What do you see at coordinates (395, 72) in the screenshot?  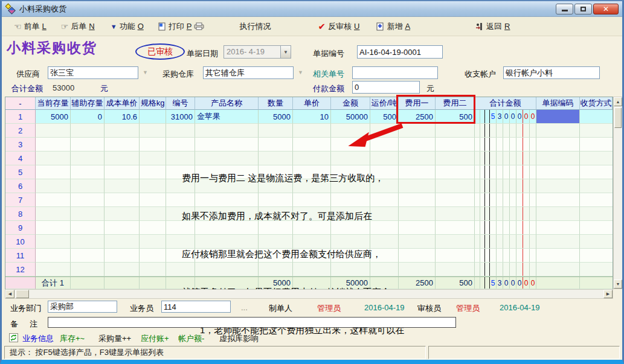 I see `related-doc-input` at bounding box center [395, 72].